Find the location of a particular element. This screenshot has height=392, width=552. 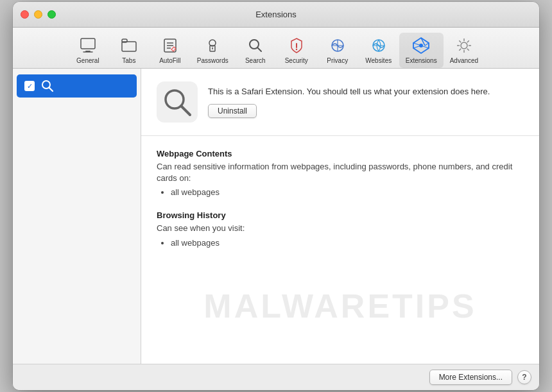

toolbar-privacy: Privacy is located at coordinates (338, 50).